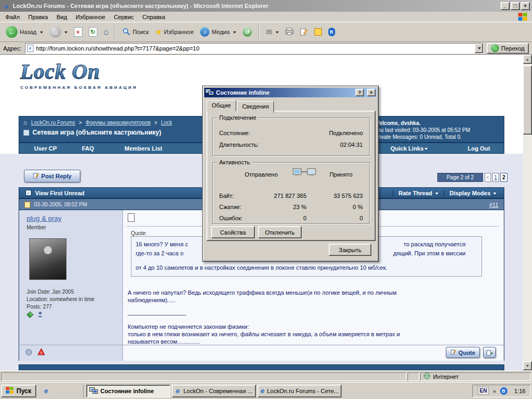  What do you see at coordinates (484, 390) in the screenshot?
I see `language-indicator: EN` at bounding box center [484, 390].